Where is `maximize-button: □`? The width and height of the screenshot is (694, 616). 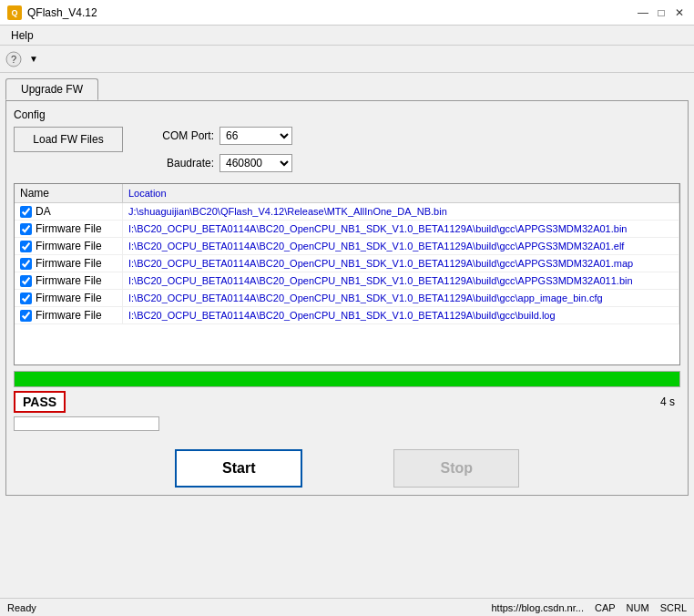
maximize-button: □ is located at coordinates (661, 13).